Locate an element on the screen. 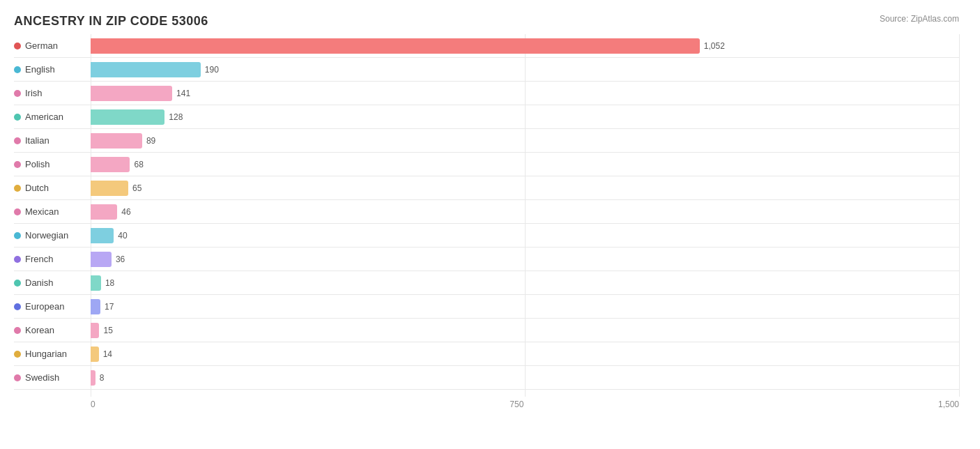 This screenshot has width=980, height=449. bar-label: Swedish is located at coordinates (42, 378).